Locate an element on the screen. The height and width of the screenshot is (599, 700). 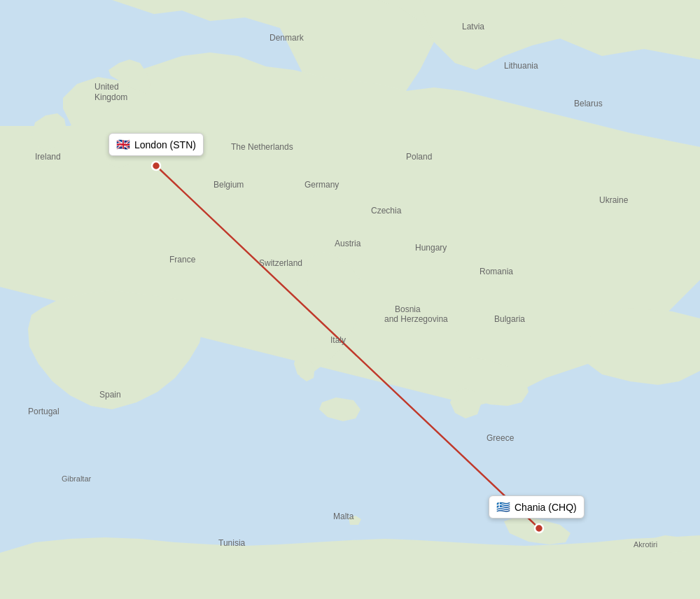
label-portugal: Portugal is located at coordinates (43, 411).